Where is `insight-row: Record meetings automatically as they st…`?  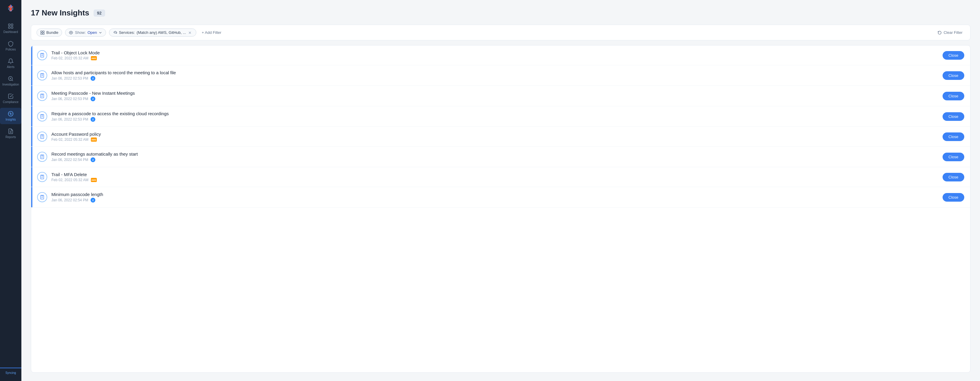
insight-row: Record meetings automatically as they st… is located at coordinates (501, 157).